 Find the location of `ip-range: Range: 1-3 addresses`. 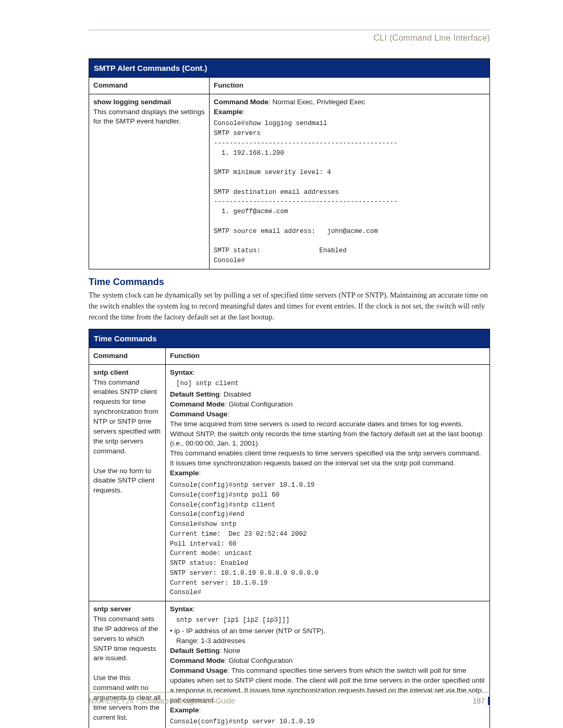

ip-range: Range: 1-3 addresses is located at coordinates (211, 641).